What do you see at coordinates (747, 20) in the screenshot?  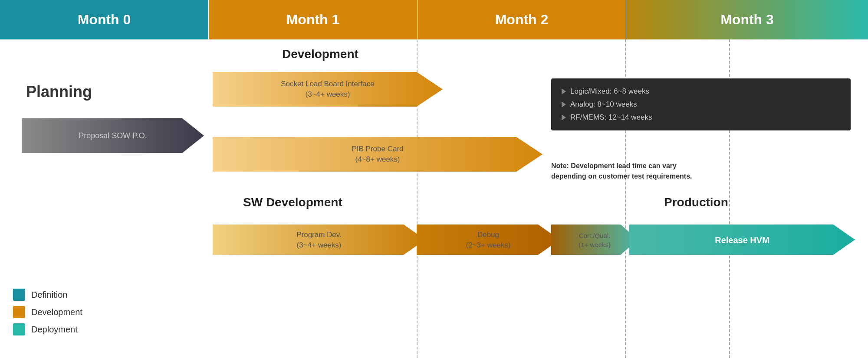 I see `month3-label: Month 3` at bounding box center [747, 20].